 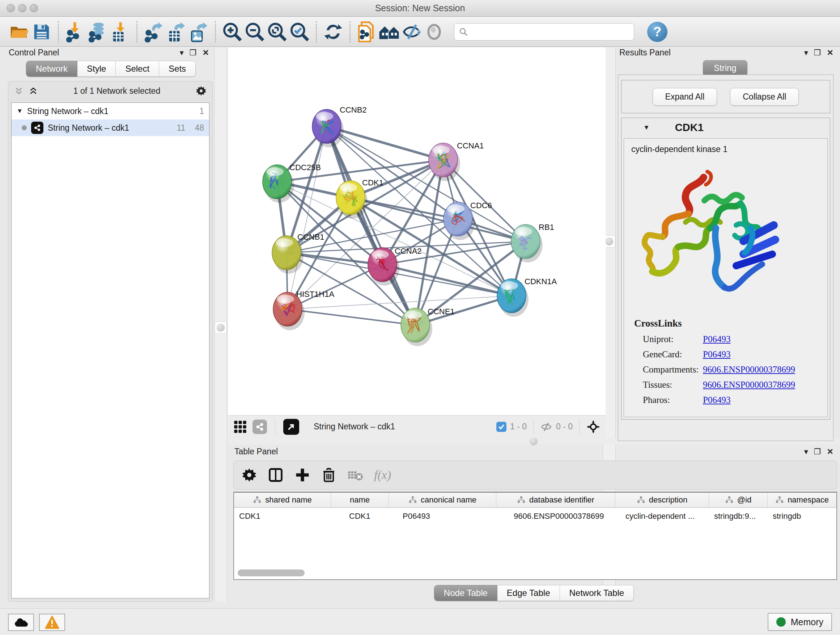 I want to click on collapse-all-icon, so click(x=19, y=91).